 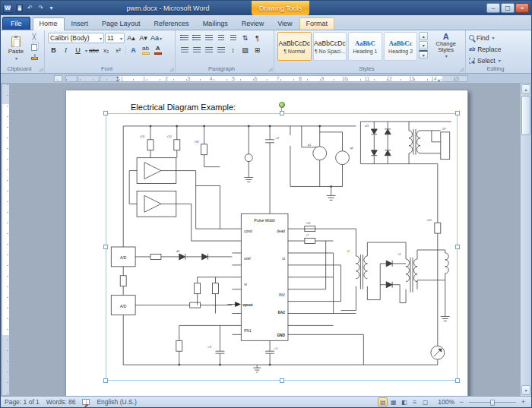 What do you see at coordinates (499, 61) in the screenshot?
I see `select-button: Select ▾` at bounding box center [499, 61].